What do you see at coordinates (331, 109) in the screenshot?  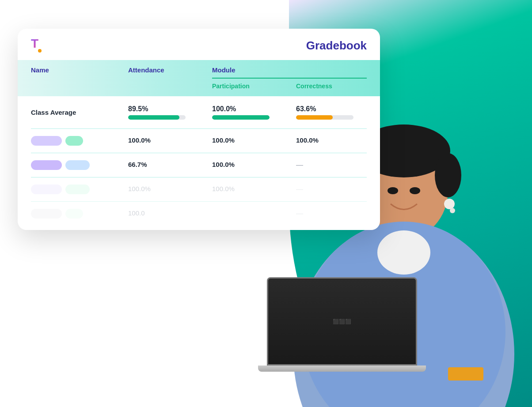 I see `class-avg-correctness-value: 63.6%` at bounding box center [331, 109].